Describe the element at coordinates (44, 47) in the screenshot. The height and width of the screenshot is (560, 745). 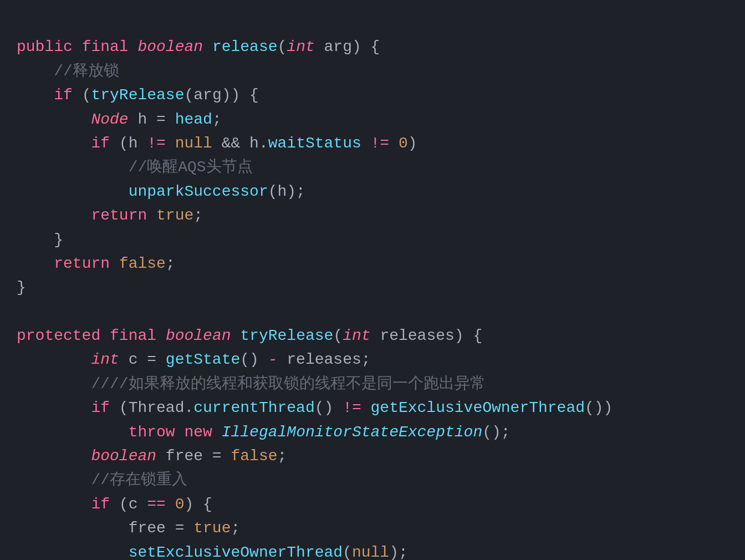
I see `keyword-public: public` at that location.